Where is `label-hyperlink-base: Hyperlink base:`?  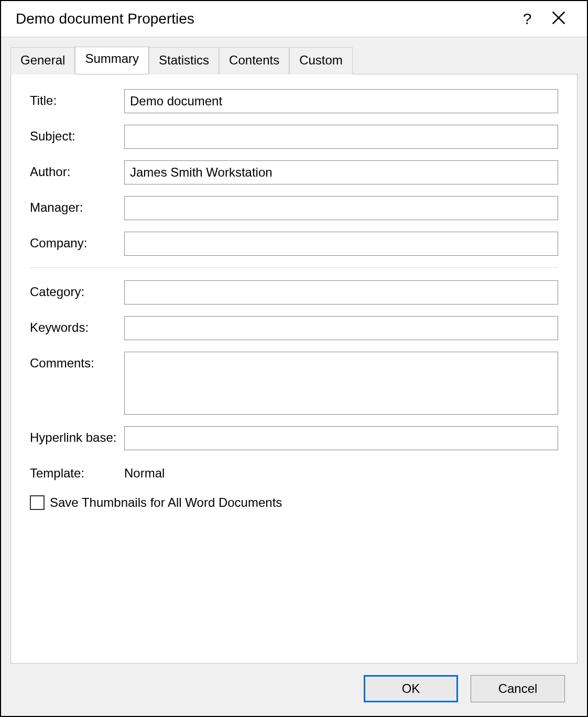
label-hyperlink-base: Hyperlink base: is located at coordinates (77, 436).